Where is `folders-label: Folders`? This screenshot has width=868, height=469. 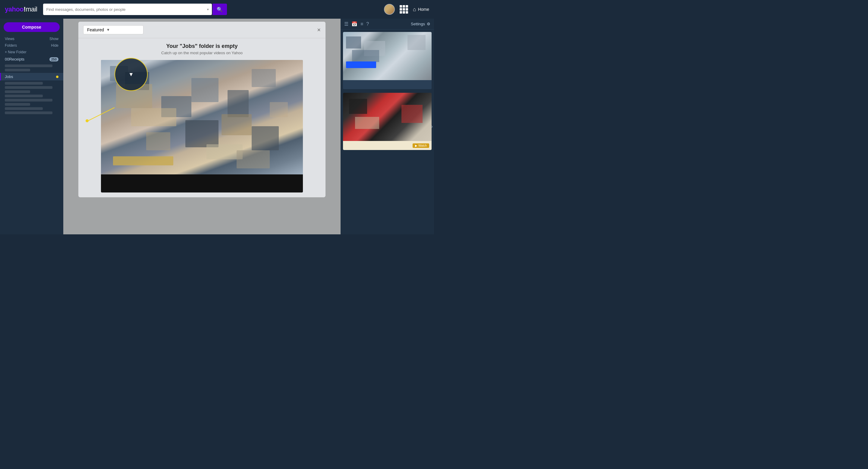
folders-label: Folders is located at coordinates (11, 45).